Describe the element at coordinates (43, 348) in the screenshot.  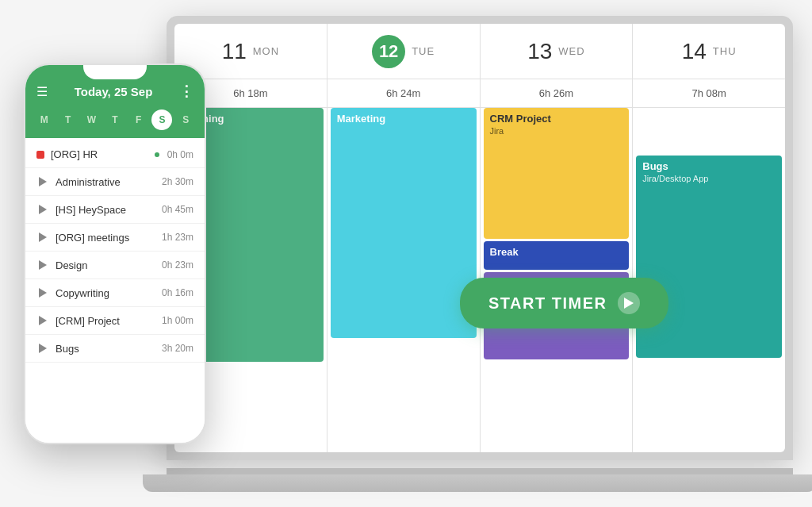
I see `play-icon-bugs` at that location.